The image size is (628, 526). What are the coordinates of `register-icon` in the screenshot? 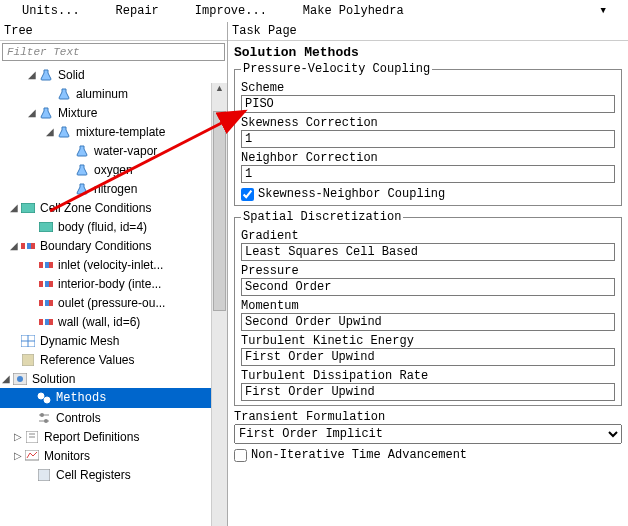 It's located at (44, 475).